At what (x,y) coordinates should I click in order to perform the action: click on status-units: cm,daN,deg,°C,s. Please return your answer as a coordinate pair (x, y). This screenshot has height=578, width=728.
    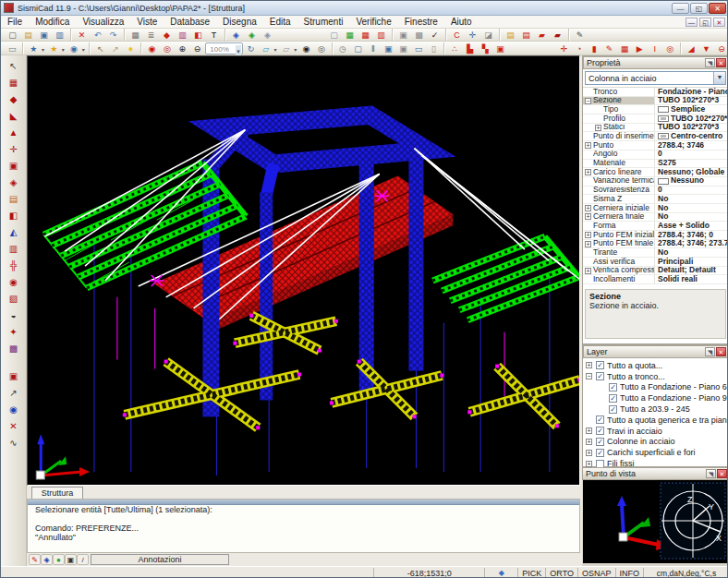
    Looking at the image, I should click on (686, 572).